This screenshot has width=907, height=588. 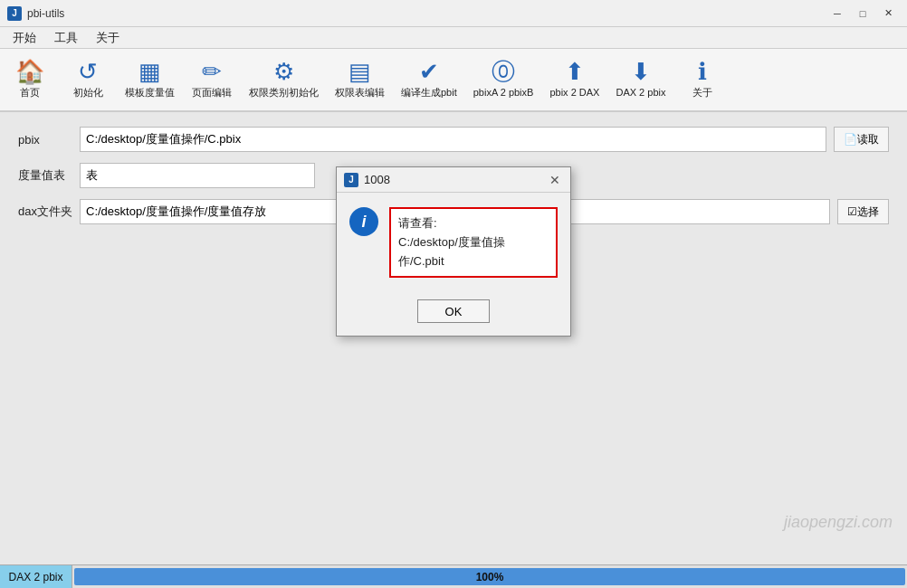 What do you see at coordinates (351, 180) in the screenshot?
I see `dialog-app-icon: J` at bounding box center [351, 180].